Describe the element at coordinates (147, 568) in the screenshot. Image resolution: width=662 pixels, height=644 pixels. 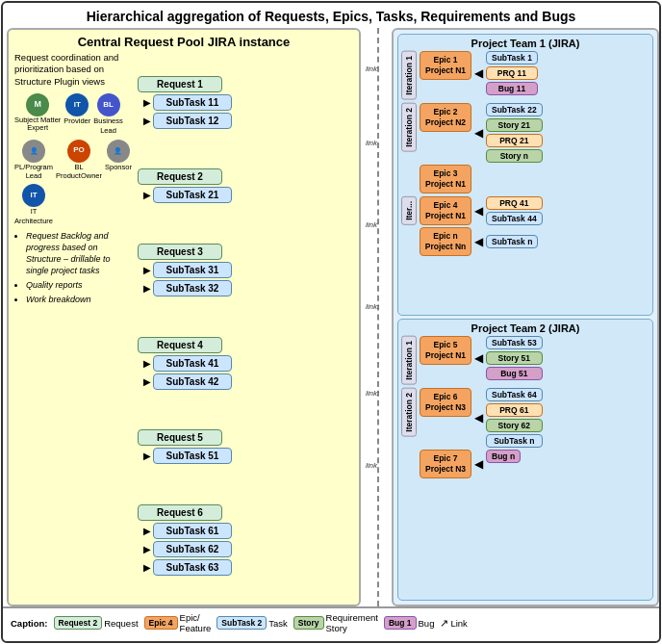
I see `arrow-63: ▶` at that location.